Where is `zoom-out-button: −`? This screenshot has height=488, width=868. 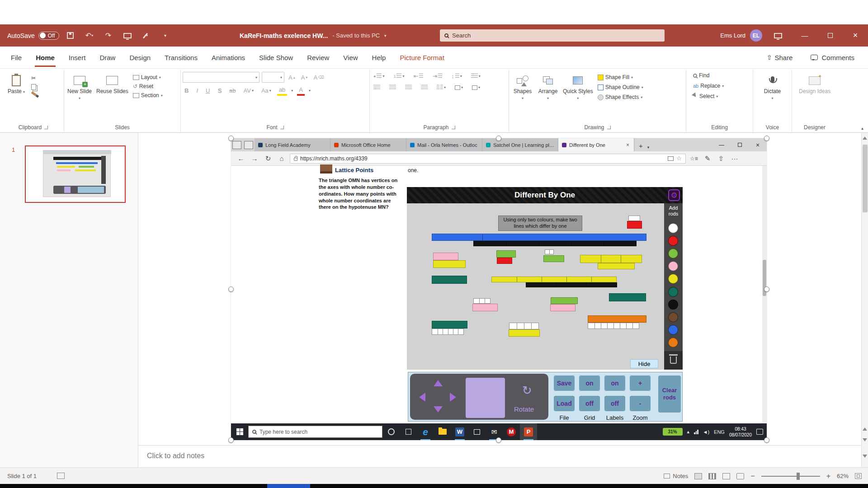
zoom-out-button: − is located at coordinates (752, 476).